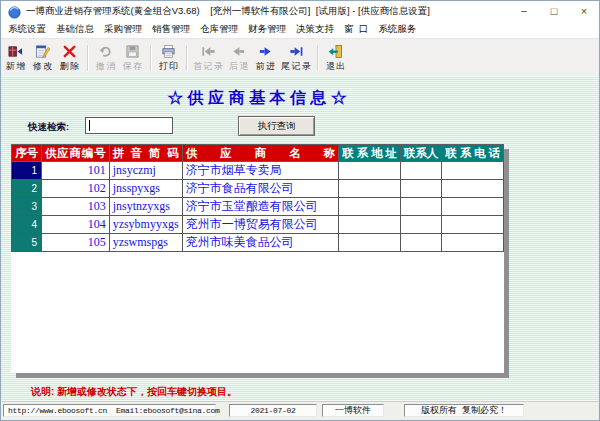 The width and height of the screenshot is (600, 421). I want to click on close-button: ×, so click(584, 11).